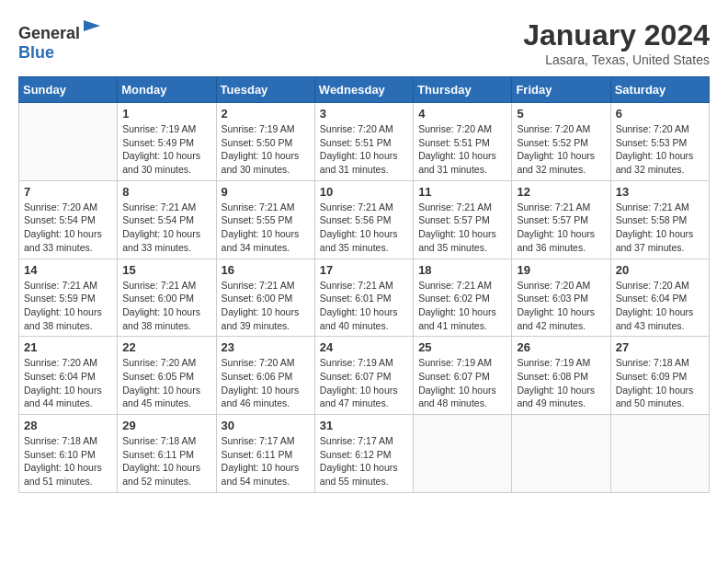 The image size is (728, 563). Describe the element at coordinates (561, 191) in the screenshot. I see `day-number: 12` at that location.